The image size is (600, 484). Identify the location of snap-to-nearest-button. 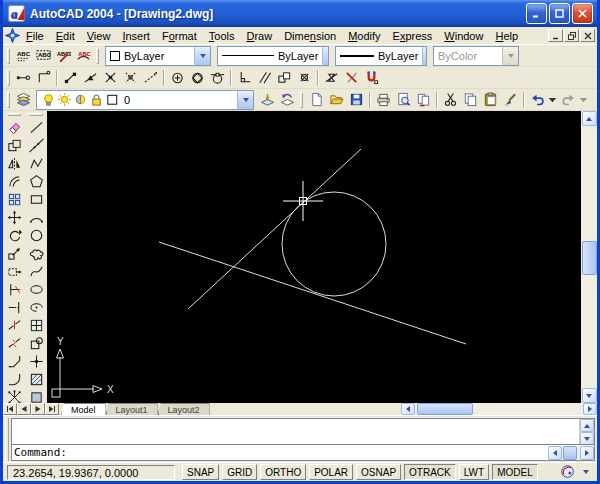
(331, 78).